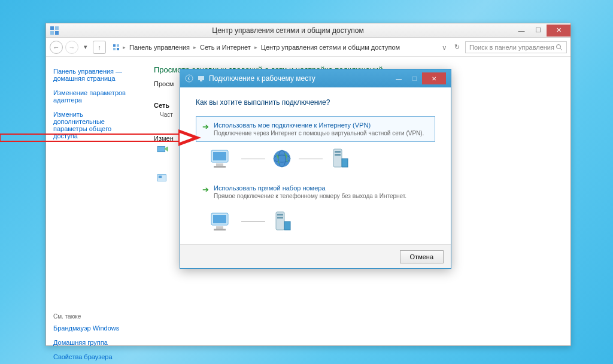 This screenshot has width=613, height=364. I want to click on sidebar-link-home: Панель управления — домашняя страница, so click(94, 75).